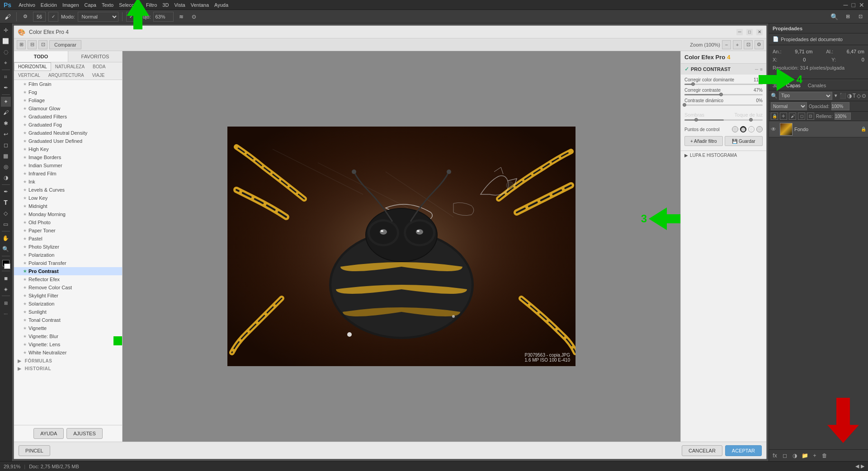 This screenshot has height=471, width=868. I want to click on filter-pastel: Pastel, so click(68, 239).